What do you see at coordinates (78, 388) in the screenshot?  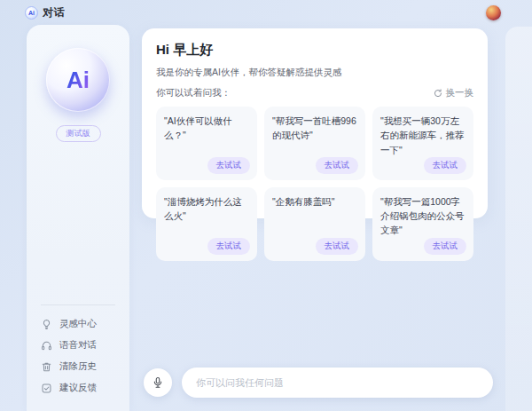 I see `sidebar-item-feedback: 建议反馈` at bounding box center [78, 388].